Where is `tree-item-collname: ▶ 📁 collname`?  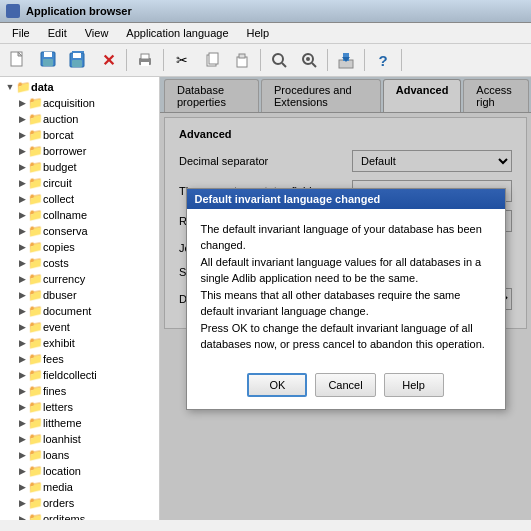
tree-item-collname: ▶ 📁 collname is located at coordinates (86, 215).